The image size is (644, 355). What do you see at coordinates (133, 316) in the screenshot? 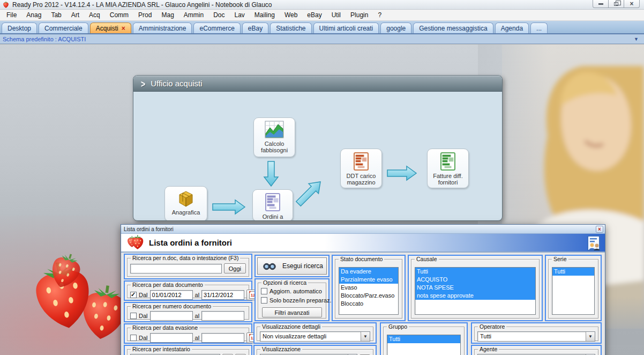
I see `numero-documento-checkbox` at bounding box center [133, 316].